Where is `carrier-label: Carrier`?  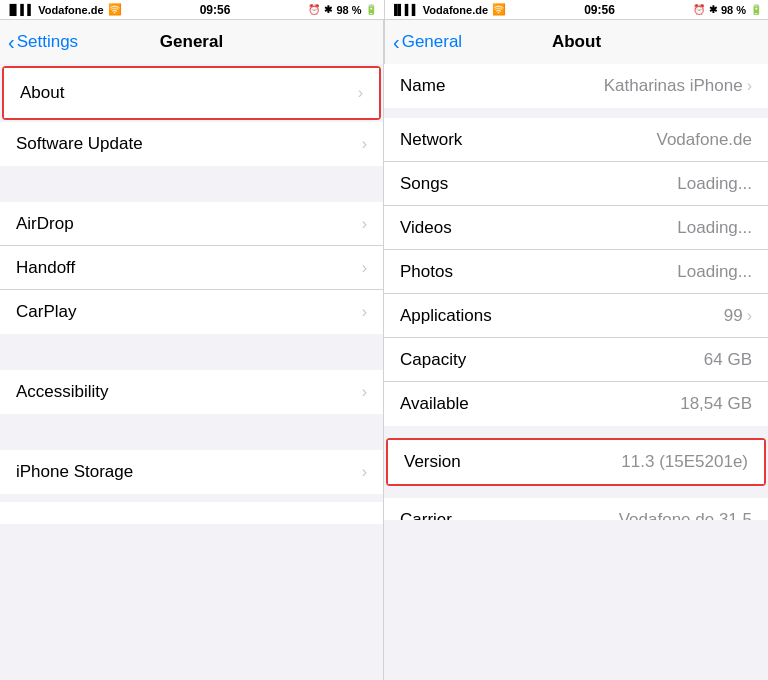 carrier-label: Carrier is located at coordinates (426, 515).